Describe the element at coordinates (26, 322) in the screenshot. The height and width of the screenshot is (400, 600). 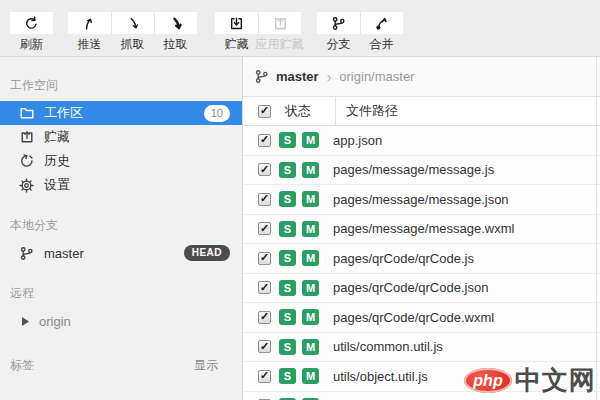
I see `caret-icon` at that location.